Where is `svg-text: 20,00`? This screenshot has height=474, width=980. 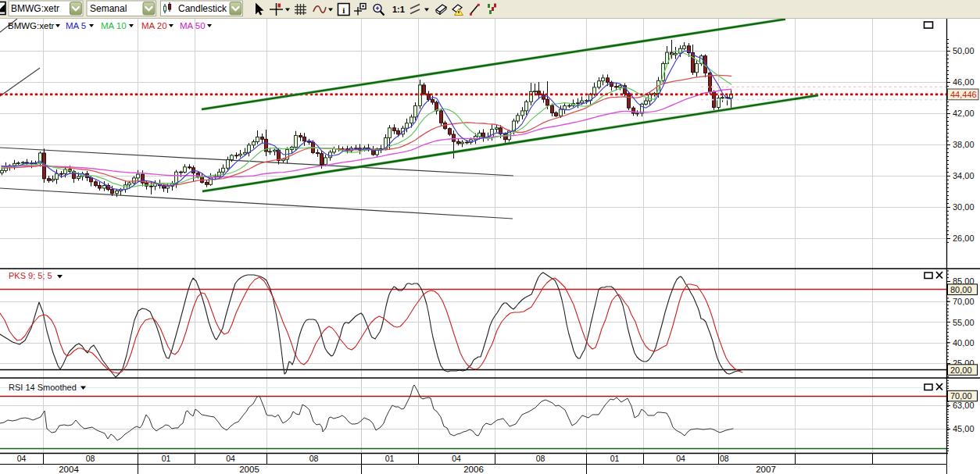 svg-text: 20,00 is located at coordinates (961, 370).